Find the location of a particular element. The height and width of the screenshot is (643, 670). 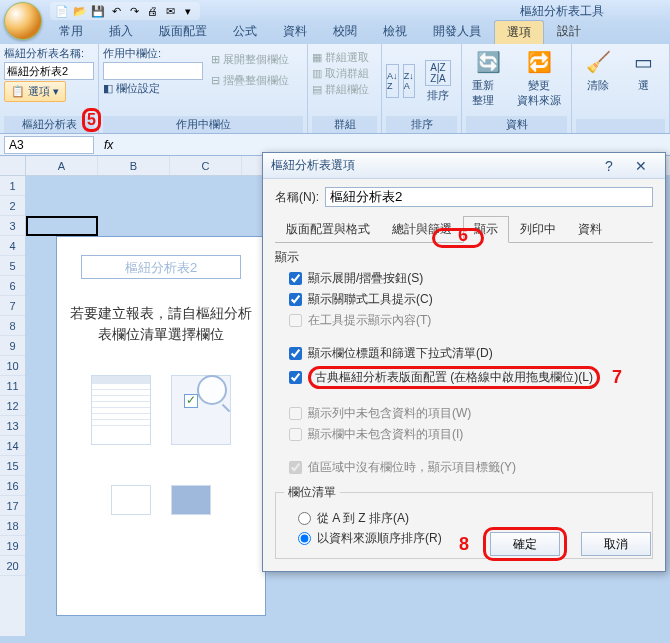

chk-show-value-labels: 值區域中沒有欄位時，顯示項目標籤(Y) is located at coordinates (471, 468).